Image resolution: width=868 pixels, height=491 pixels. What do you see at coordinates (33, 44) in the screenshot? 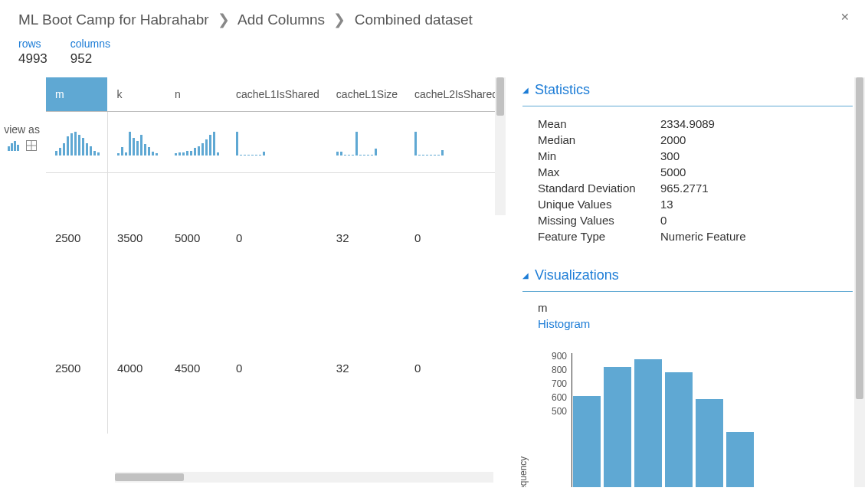
I see `rows-label: rows` at bounding box center [33, 44].